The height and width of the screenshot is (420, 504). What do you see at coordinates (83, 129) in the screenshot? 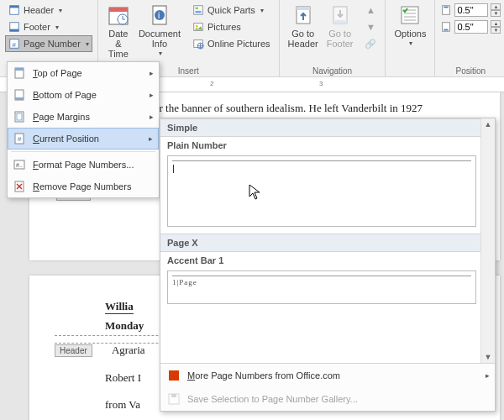
I see `page-number-menu: Top of Page ▸ Bottom of Page ▸ Page Marg…` at bounding box center [83, 129].